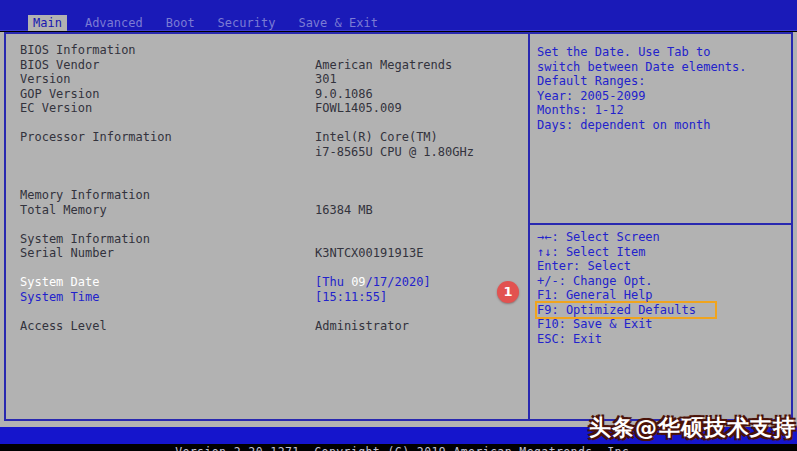 The height and width of the screenshot is (451, 797). Describe the element at coordinates (664, 252) in the screenshot. I see `legend-select-item: ↑↓: Select Item` at that location.